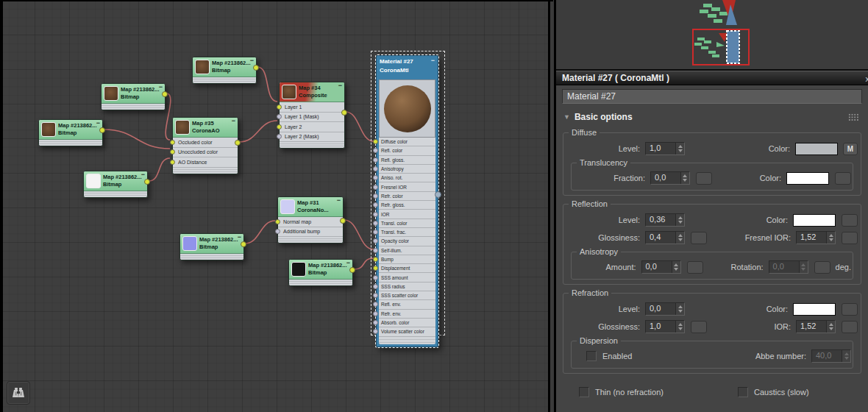 This screenshot has height=412, width=868. Describe the element at coordinates (71, 132) in the screenshot. I see `bitmap-node-3: Map #213862...Bitmap−` at that location.